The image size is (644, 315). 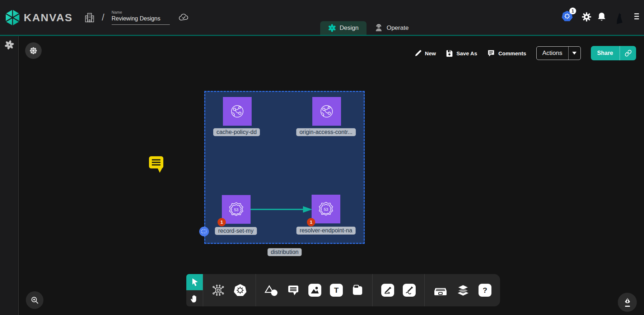 I want to click on app-header: KANVAS / Name, so click(x=322, y=18).